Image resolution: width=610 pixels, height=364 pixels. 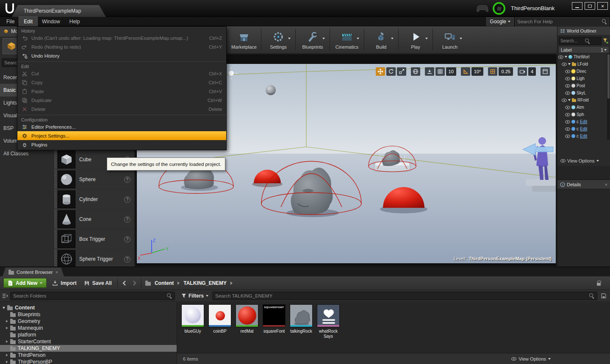 I want to click on import-button: Import, so click(x=64, y=283).